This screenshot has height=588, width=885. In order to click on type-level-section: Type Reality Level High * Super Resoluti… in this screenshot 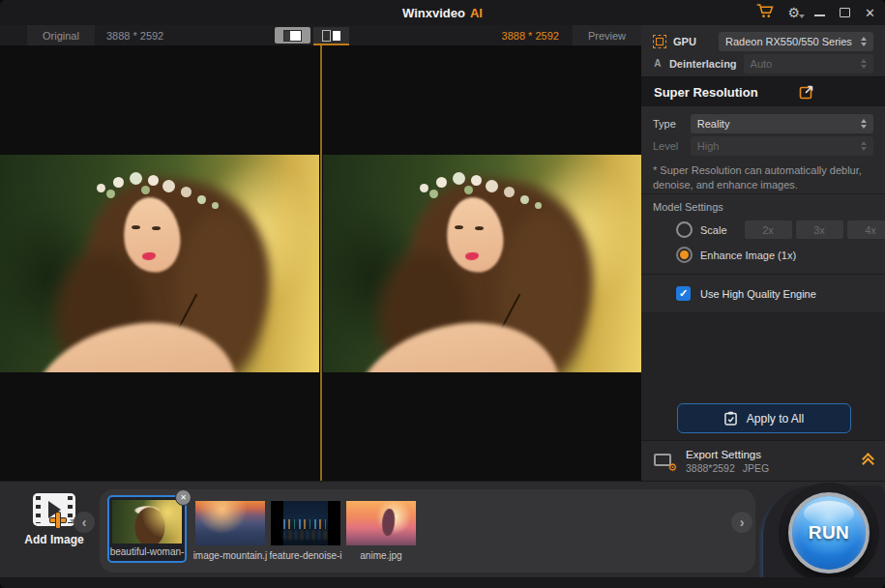, I will do `click(763, 150)`.